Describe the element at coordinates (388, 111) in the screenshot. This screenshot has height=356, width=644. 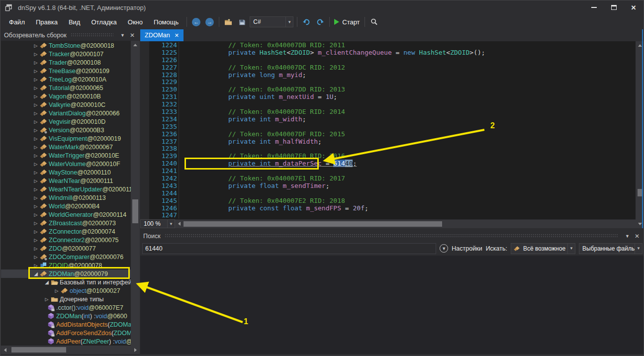
I see `code-line-1233: 1233// Token: 0x040007DE RID: 2014` at that location.